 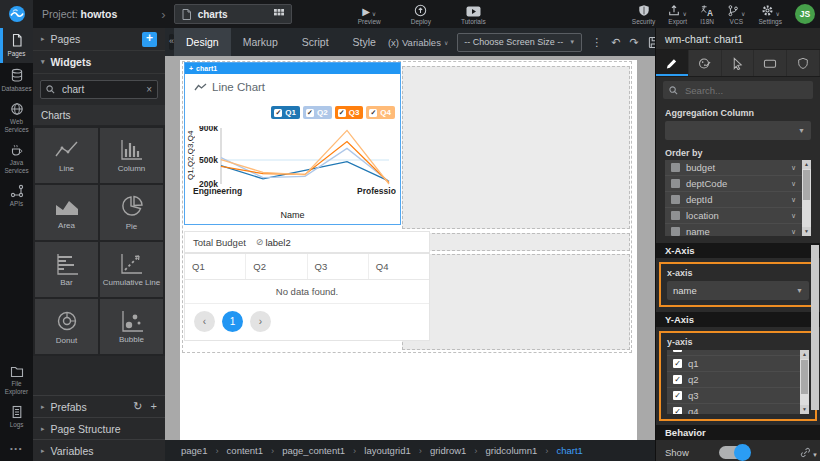 I want to click on rail-item-web-services: Web Services, so click(x=16, y=118).